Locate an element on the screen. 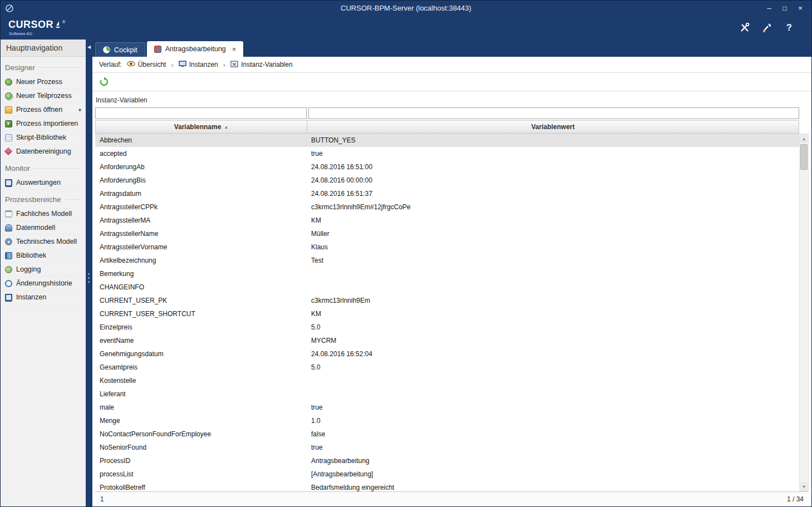 Image resolution: width=812 pixels, height=507 pixels. table-row: AntragsstellerMA KM is located at coordinates (447, 220).